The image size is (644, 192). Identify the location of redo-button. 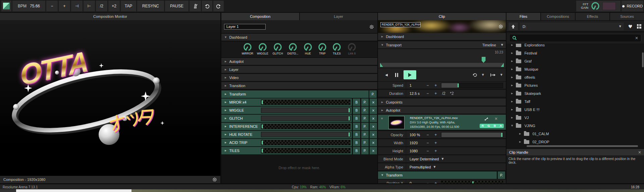
(219, 6).